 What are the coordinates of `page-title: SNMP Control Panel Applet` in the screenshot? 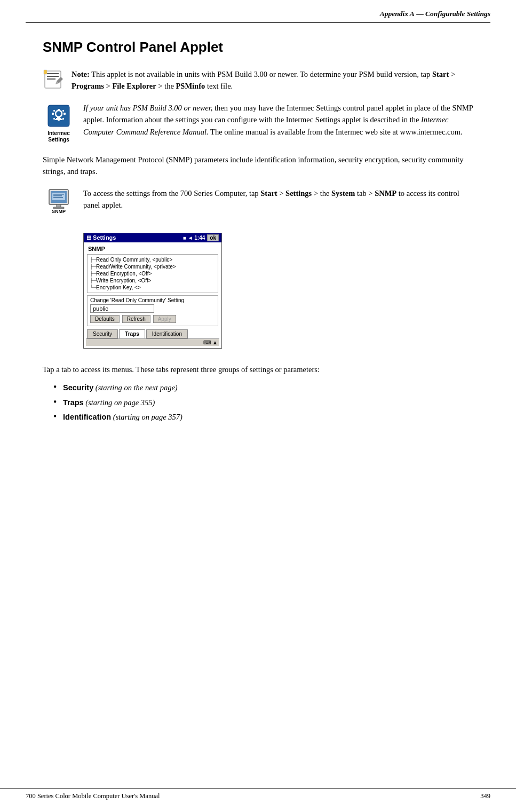 It's located at (258, 47).